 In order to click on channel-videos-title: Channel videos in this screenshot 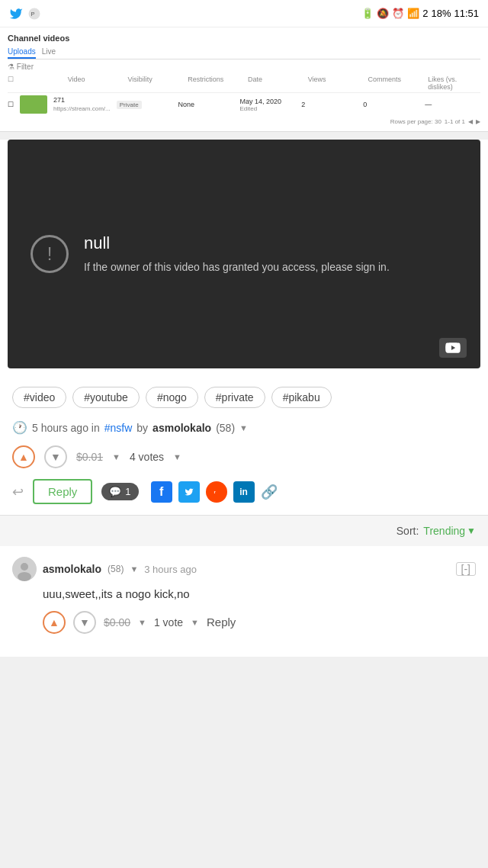, I will do `click(244, 38)`.